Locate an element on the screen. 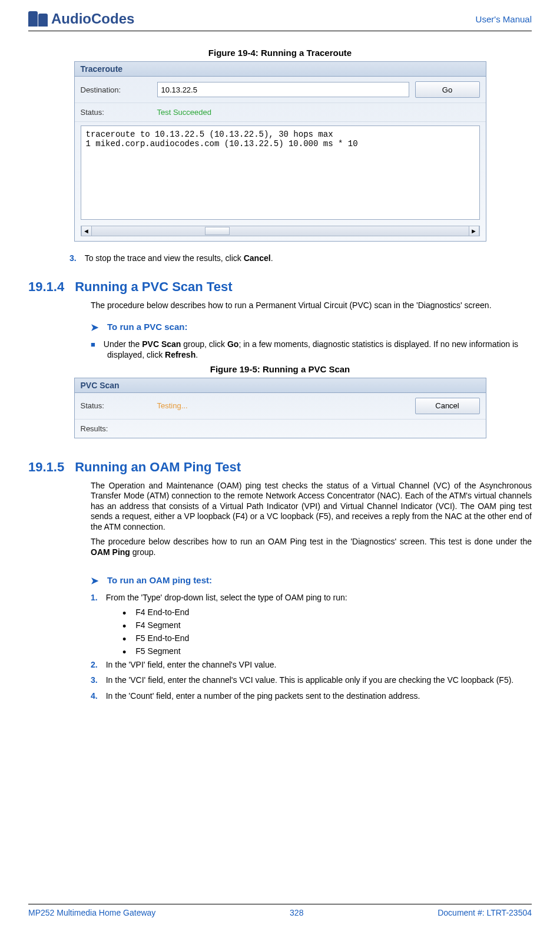  proc-heading-text: To run a PVC scan: is located at coordinates (147, 328).